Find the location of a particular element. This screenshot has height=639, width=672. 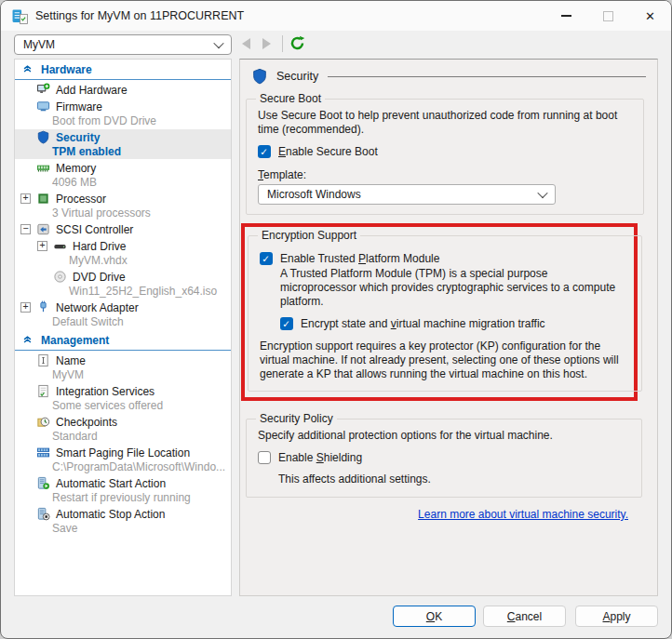

sidebar-item-label: DVD Drive is located at coordinates (99, 277).